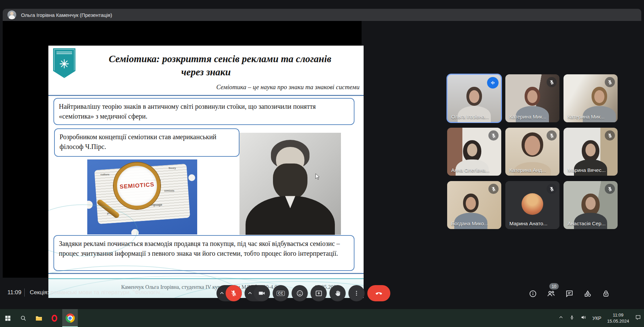 This screenshot has height=327, width=644. I want to click on presenter-name: Ольга Ігорівна Каменчук (Презентація), so click(66, 15).